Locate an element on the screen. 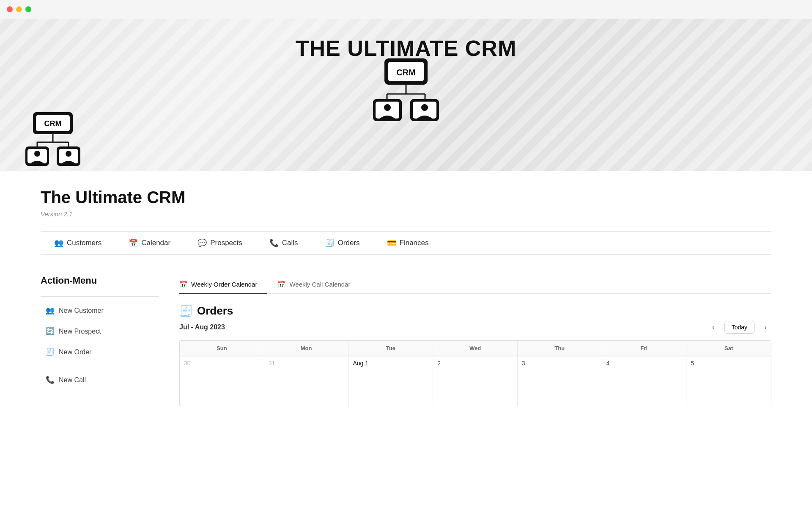 The height and width of the screenshot is (508, 812). cell-num-4: 4 is located at coordinates (608, 363).